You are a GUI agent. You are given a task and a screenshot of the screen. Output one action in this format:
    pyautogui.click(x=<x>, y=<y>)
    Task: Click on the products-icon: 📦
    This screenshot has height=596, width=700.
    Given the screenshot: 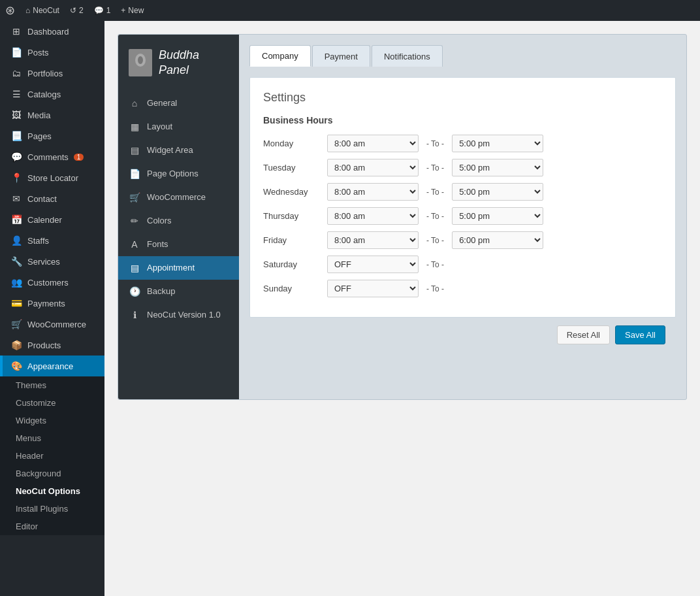 What is the action you would take?
    pyautogui.click(x=16, y=345)
    